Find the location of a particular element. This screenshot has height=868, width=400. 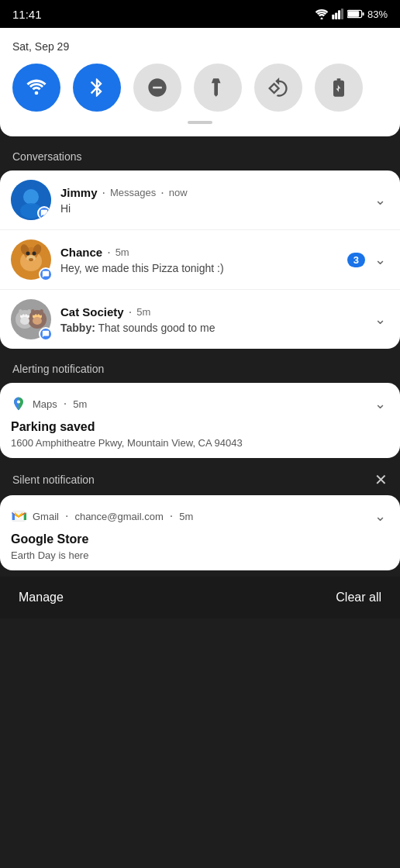

battery-saver-tile is located at coordinates (339, 88).